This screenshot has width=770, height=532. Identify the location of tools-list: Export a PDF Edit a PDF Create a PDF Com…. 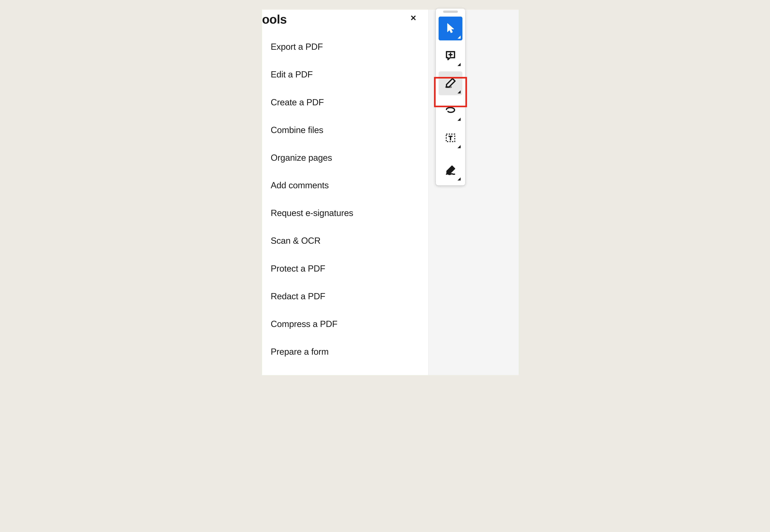
(347, 204).